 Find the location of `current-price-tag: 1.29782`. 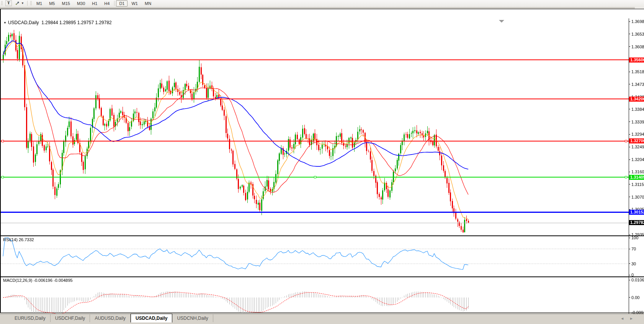

current-price-tag: 1.29782 is located at coordinates (636, 222).